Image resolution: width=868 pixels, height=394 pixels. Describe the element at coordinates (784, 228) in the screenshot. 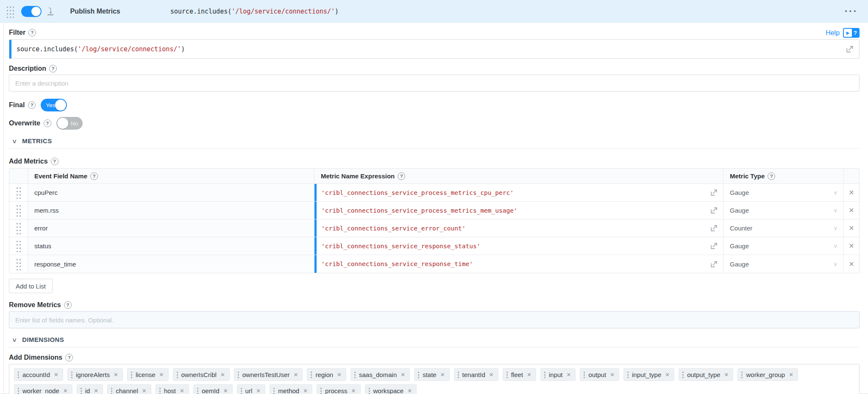

I see `metric-type-select: Counter ∨` at that location.